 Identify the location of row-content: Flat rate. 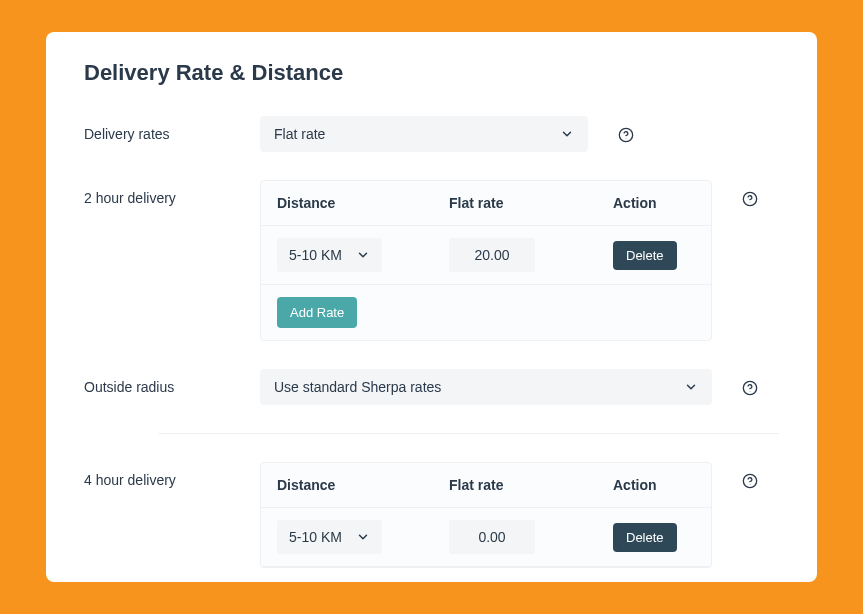
(520, 134).